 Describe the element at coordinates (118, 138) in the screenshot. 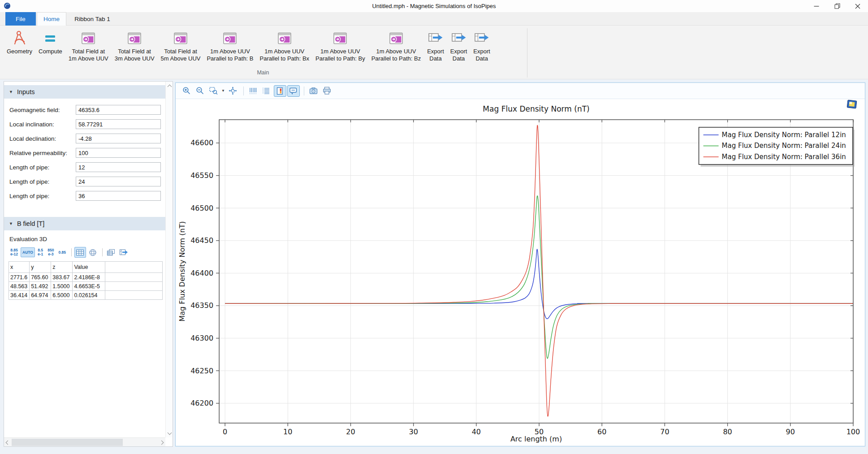

I see `input-local-declination` at that location.